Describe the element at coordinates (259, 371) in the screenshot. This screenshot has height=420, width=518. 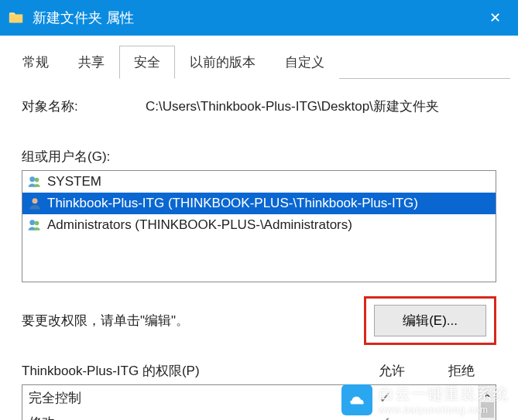
I see `permissions-header-row: Thinkbook-Plus-ITG 的权限(P) 允许 拒绝` at that location.